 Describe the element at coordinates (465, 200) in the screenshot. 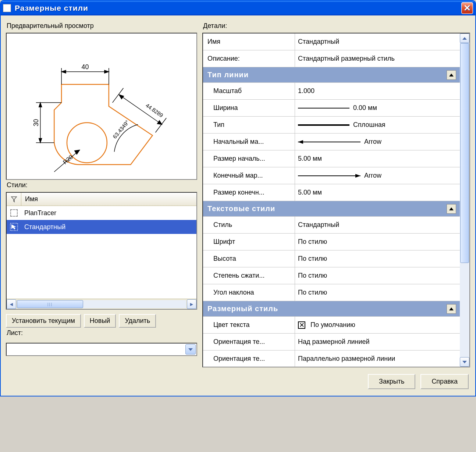

I see `vertical-scrollbar` at that location.